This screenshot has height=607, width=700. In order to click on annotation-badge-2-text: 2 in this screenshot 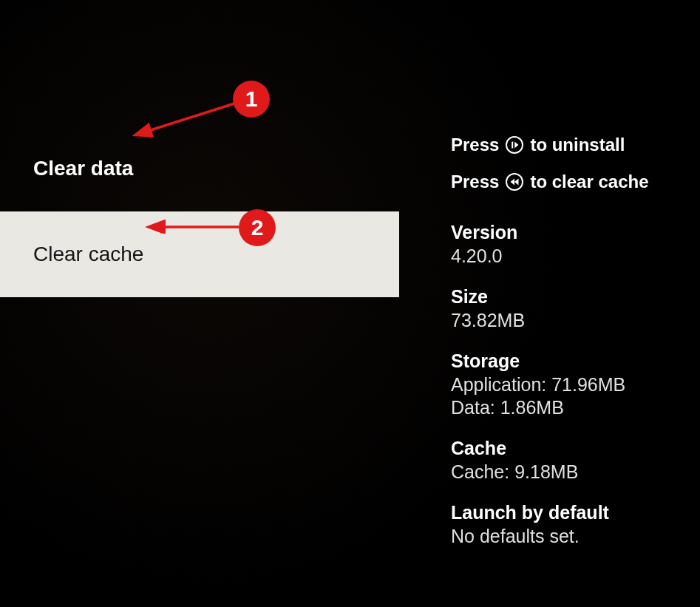, I will do `click(257, 228)`.